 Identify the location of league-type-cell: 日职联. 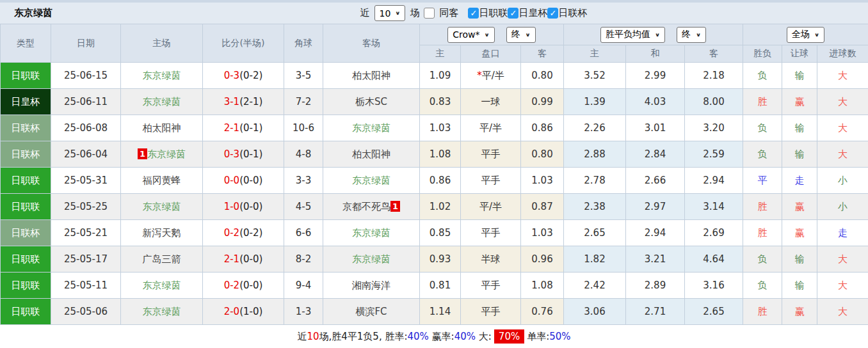
(26, 312).